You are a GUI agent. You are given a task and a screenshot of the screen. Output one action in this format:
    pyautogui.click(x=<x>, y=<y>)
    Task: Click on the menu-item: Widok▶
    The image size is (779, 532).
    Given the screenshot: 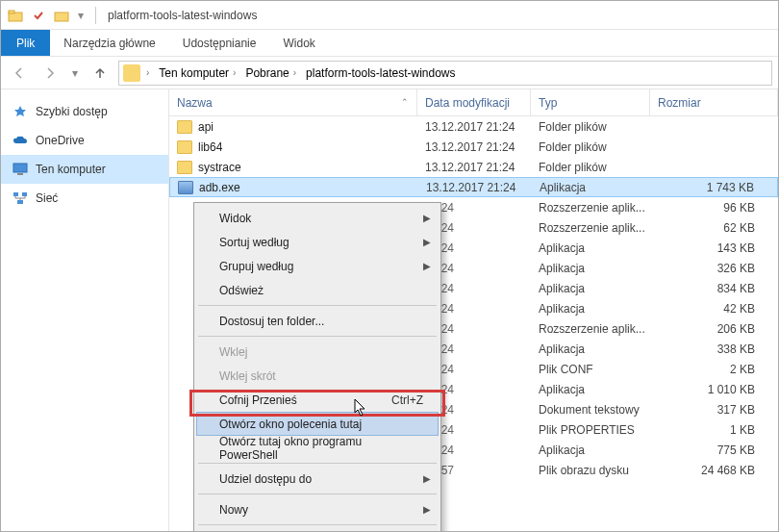 What is the action you would take?
    pyautogui.click(x=317, y=217)
    